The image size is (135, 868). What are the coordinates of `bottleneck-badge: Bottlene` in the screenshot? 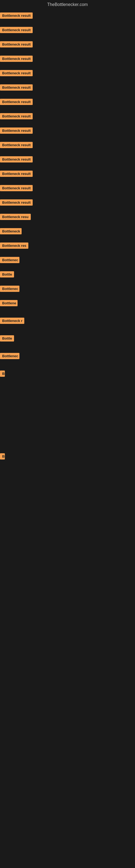 It's located at (9, 303).